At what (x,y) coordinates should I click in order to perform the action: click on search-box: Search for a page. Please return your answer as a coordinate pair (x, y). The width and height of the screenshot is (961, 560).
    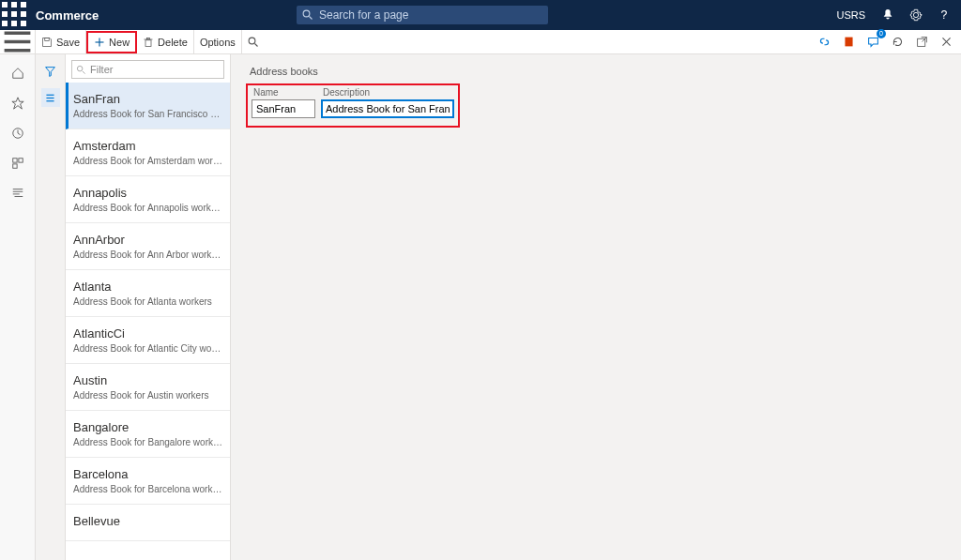
    Looking at the image, I should click on (422, 15).